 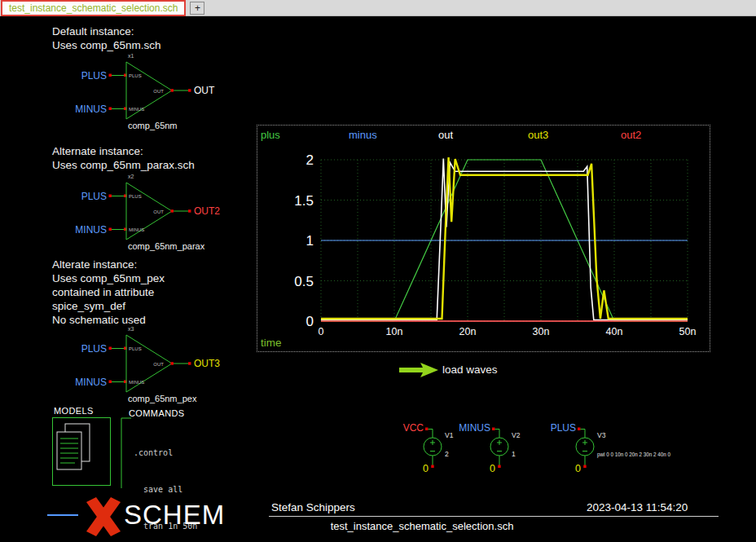 What do you see at coordinates (148, 364) in the screenshot?
I see `comparator-instance-x3: PLUS MINUS x3 PLUS MINUS OUT OUT3 comp_6…` at bounding box center [148, 364].